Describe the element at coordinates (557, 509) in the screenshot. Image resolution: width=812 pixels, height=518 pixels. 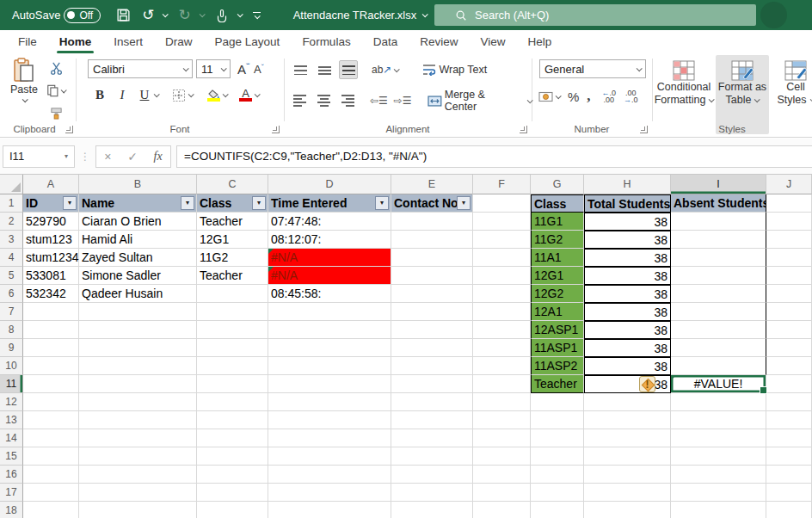
I see `cell-G18` at that location.